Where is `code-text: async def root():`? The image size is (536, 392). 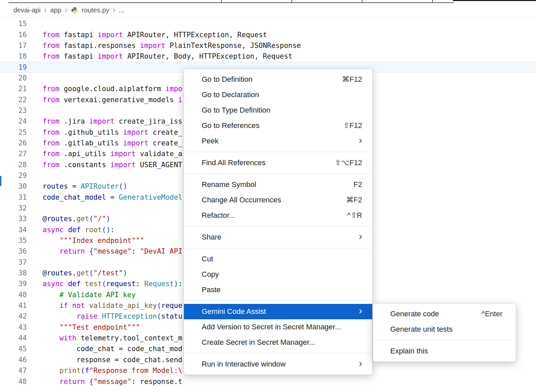 code-text: async def root(): is located at coordinates (78, 230).